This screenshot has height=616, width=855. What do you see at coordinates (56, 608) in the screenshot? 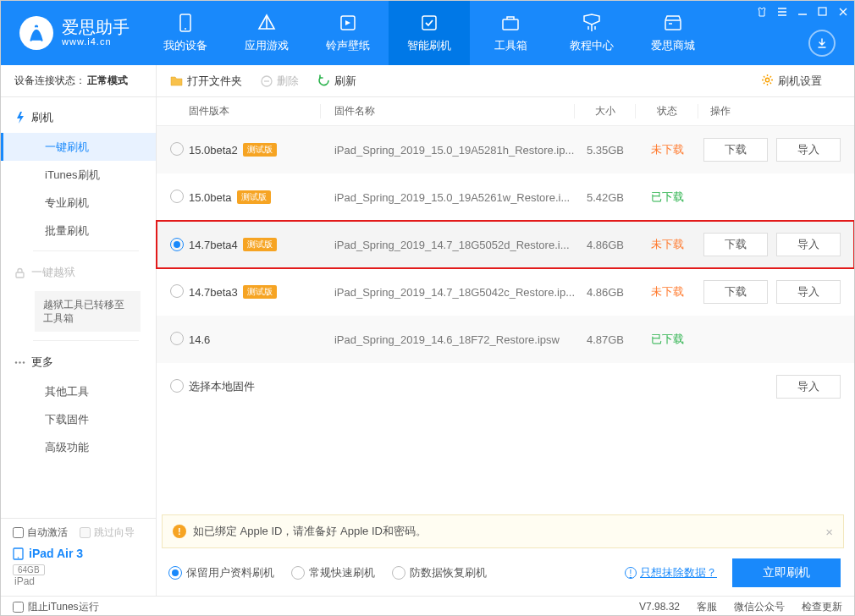
I see `block-itunes-checkbox: 阻止iTunes运行` at bounding box center [56, 608].